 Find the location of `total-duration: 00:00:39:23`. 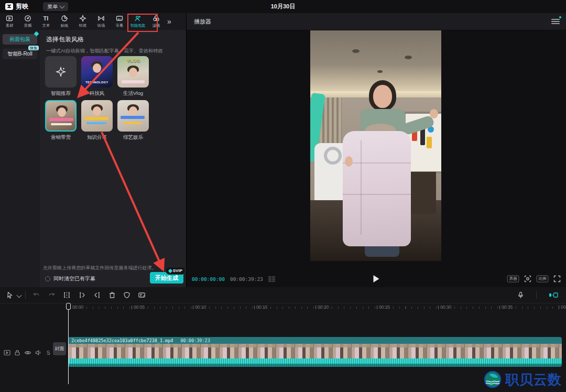

total-duration: 00:00:39:23 is located at coordinates (246, 279).